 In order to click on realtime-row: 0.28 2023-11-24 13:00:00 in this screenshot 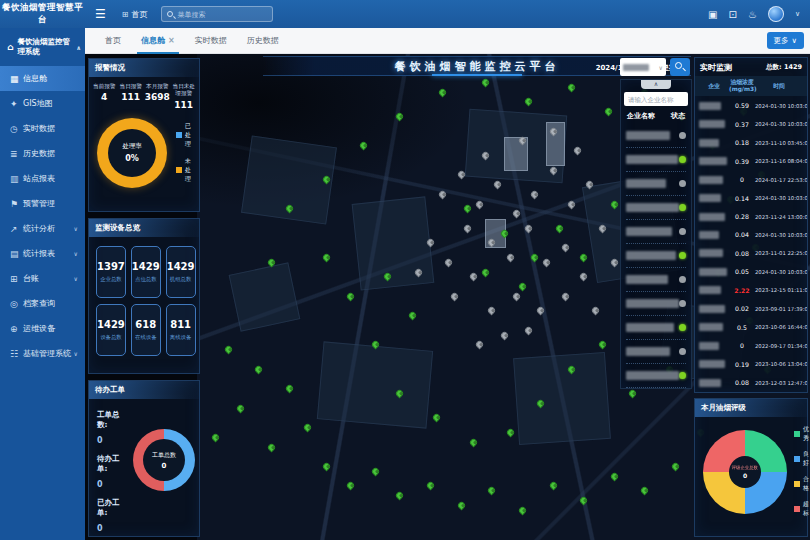, I will do `click(751, 216)`.